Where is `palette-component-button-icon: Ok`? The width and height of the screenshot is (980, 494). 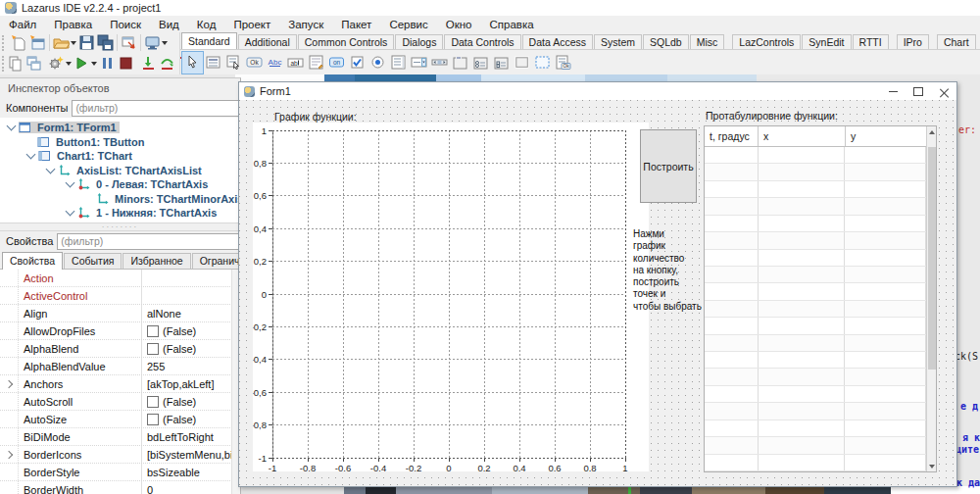
palette-component-button-icon: Ok is located at coordinates (255, 63).